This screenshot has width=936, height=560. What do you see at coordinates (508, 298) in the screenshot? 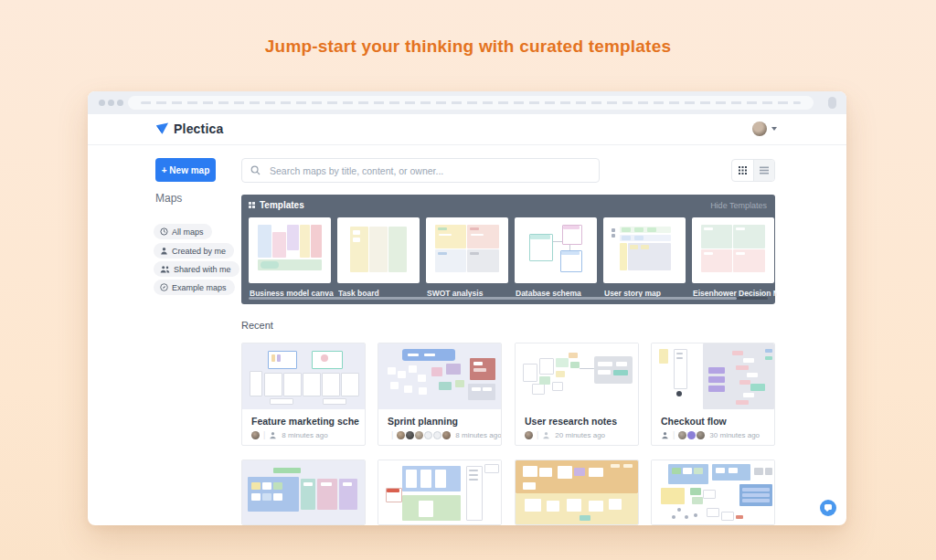
I see `templates-scrollbar` at bounding box center [508, 298].